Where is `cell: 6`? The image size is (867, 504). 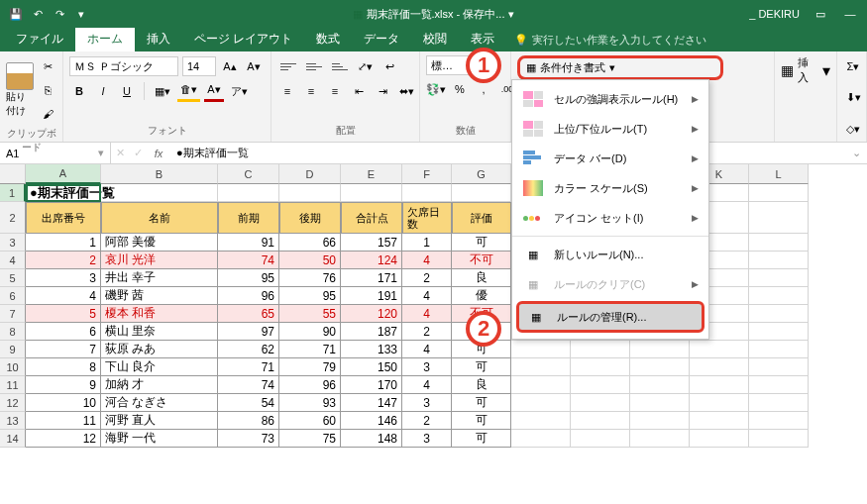 cell: 6 is located at coordinates (63, 332).